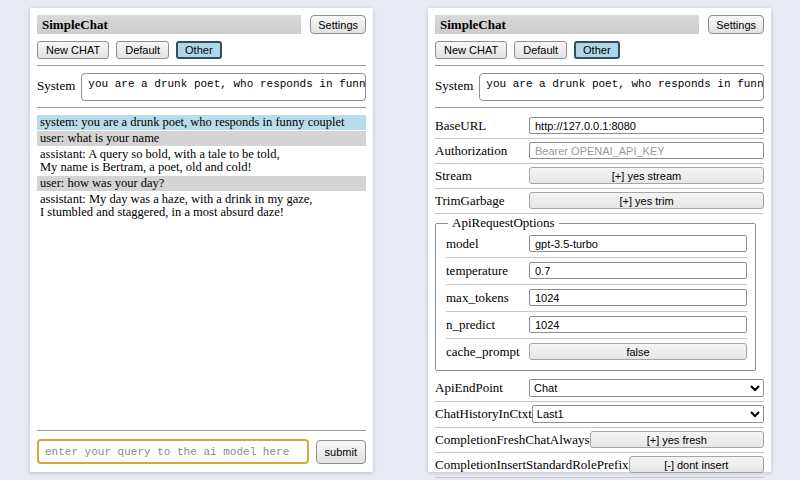  Describe the element at coordinates (460, 126) in the screenshot. I see `baseurl-label: BaseURL` at that location.